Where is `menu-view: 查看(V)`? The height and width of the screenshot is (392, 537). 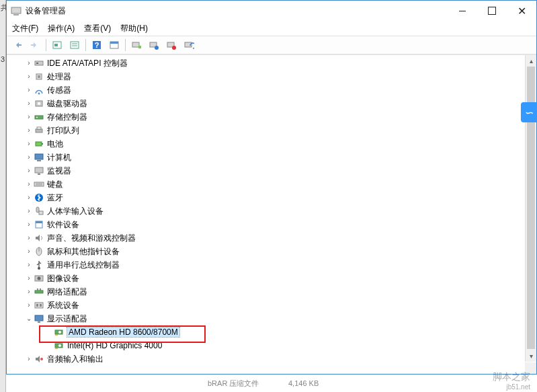
menu-view: 查看(V) is located at coordinates (97, 28).